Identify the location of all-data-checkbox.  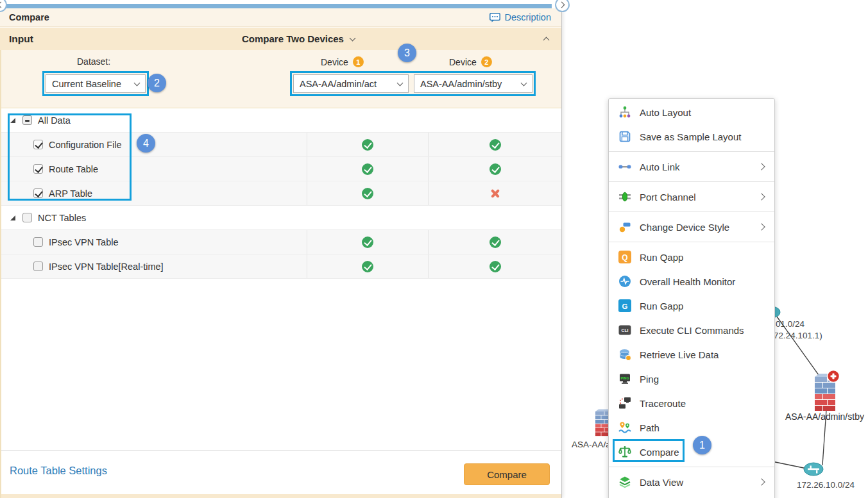
(27, 120).